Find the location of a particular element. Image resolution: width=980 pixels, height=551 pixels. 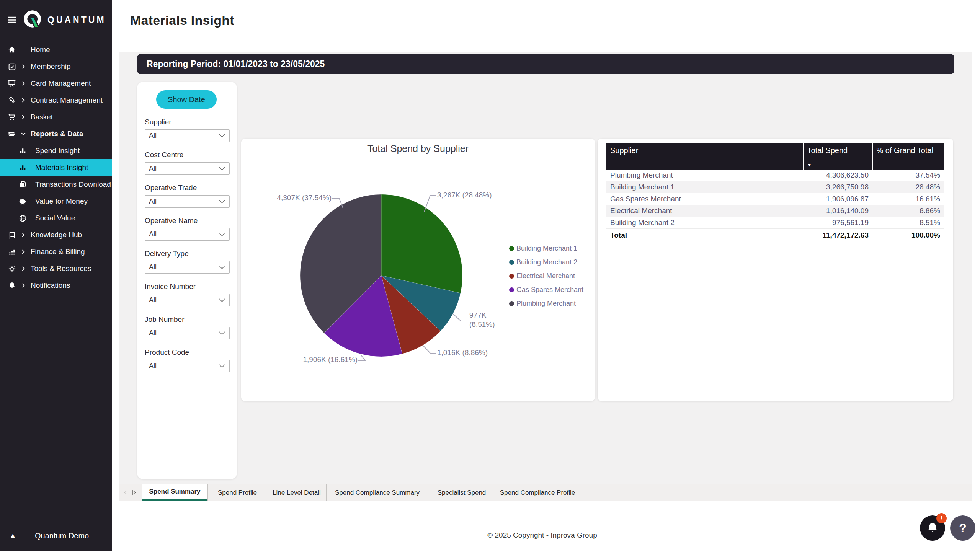

column-header-total-spend: Total Spend ▼ is located at coordinates (838, 156).